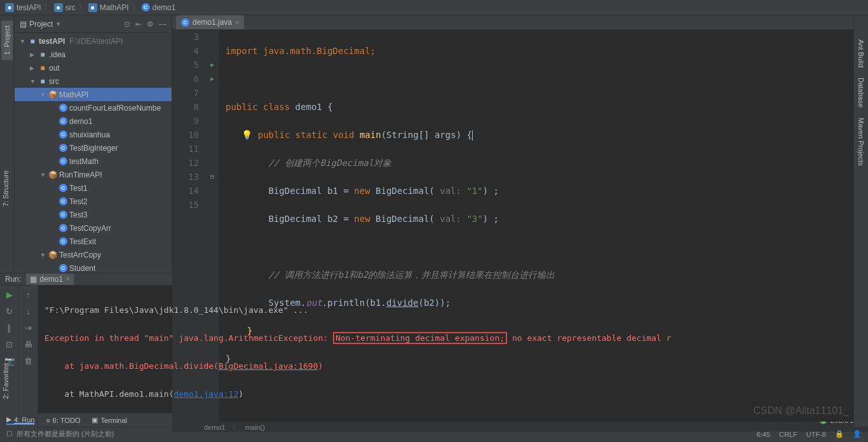  What do you see at coordinates (29, 294) in the screenshot?
I see `up-icon: ↑` at bounding box center [29, 294].